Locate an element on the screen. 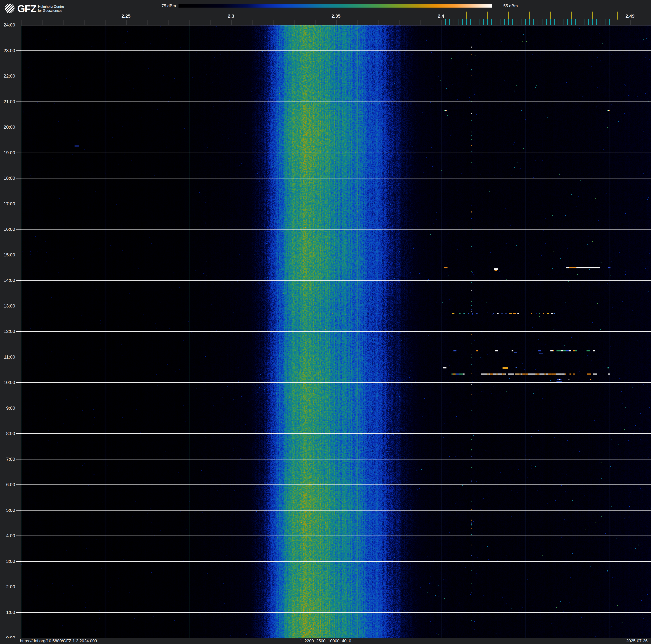 The image size is (651, 644). time-tick-label: 13:00 is located at coordinates (7, 306).